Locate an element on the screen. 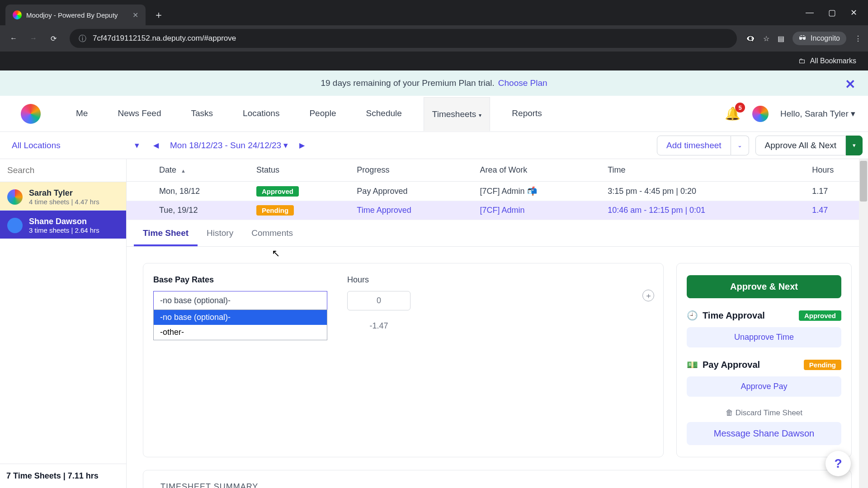 The width and height of the screenshot is (868, 488). approve-all-button: Approve All & Next is located at coordinates (801, 145).